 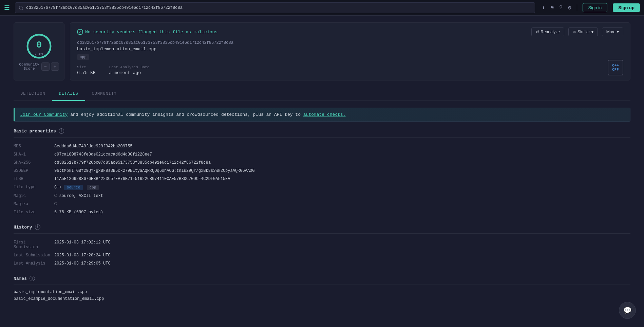 What do you see at coordinates (23, 228) in the screenshot?
I see `history-title: History` at bounding box center [23, 228].